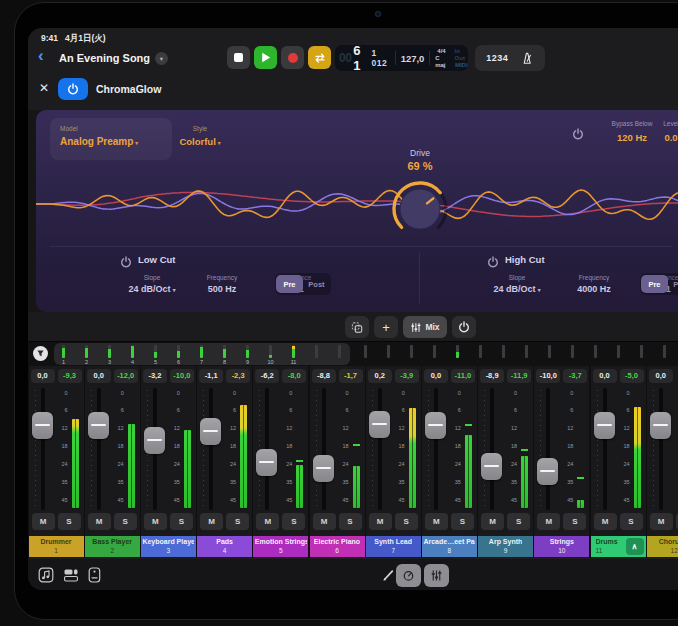 The height and width of the screenshot is (626, 678). What do you see at coordinates (152, 284) in the screenshot?
I see `low-cut-slope: Slope 24 dB/Oct▾` at bounding box center [152, 284].